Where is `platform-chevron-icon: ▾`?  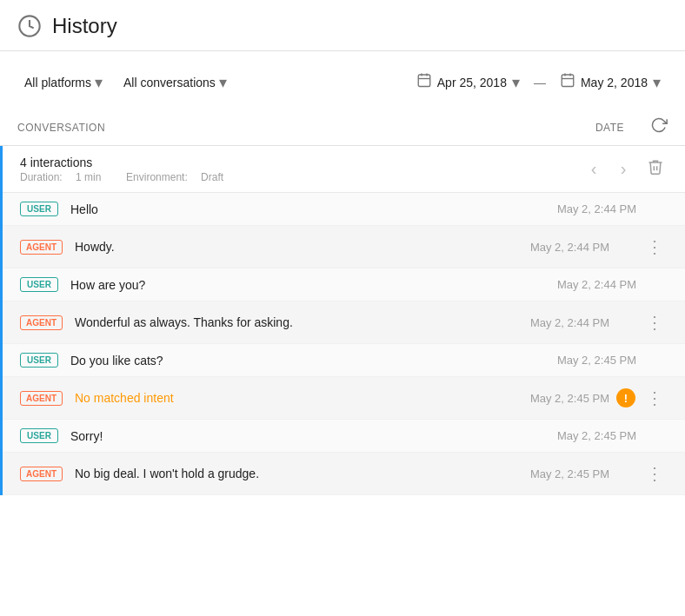 platform-chevron-icon: ▾ is located at coordinates (99, 83).